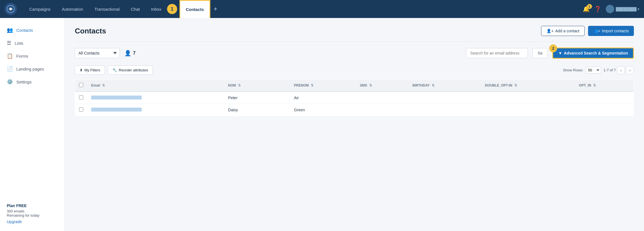  I want to click on add-contact-label: Add a contact, so click(567, 31).